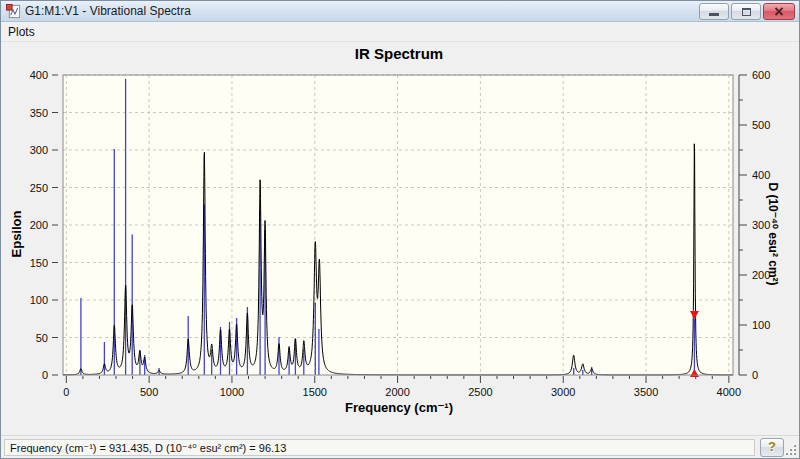  Describe the element at coordinates (746, 12) in the screenshot. I see `maximize-icon` at that location.